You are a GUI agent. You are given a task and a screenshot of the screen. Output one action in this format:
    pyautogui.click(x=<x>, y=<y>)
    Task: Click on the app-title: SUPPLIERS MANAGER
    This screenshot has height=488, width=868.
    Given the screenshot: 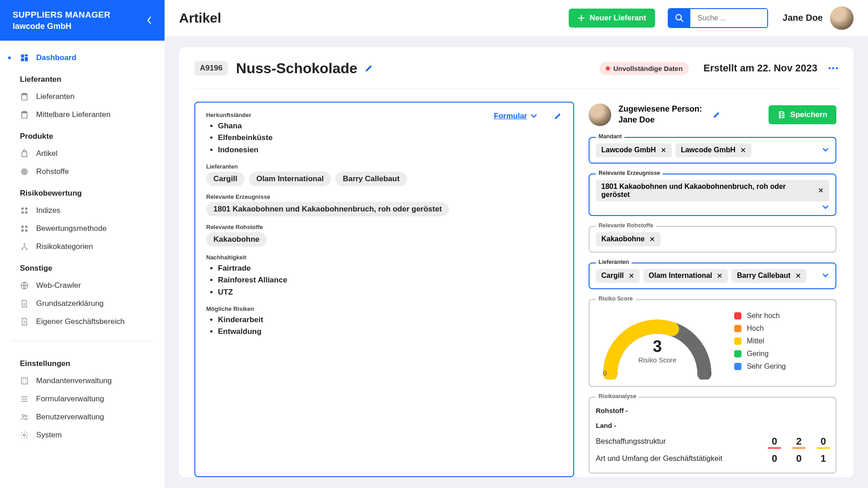 What is the action you would take?
    pyautogui.click(x=61, y=15)
    